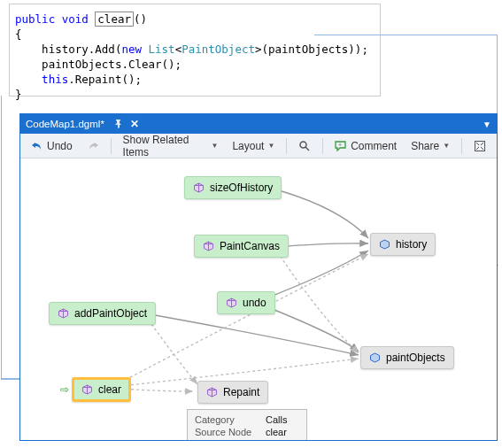  What do you see at coordinates (259, 146) in the screenshot?
I see `toolbar: Undo Show Related Items ▼ Layout ▼ + Com…` at bounding box center [259, 146].